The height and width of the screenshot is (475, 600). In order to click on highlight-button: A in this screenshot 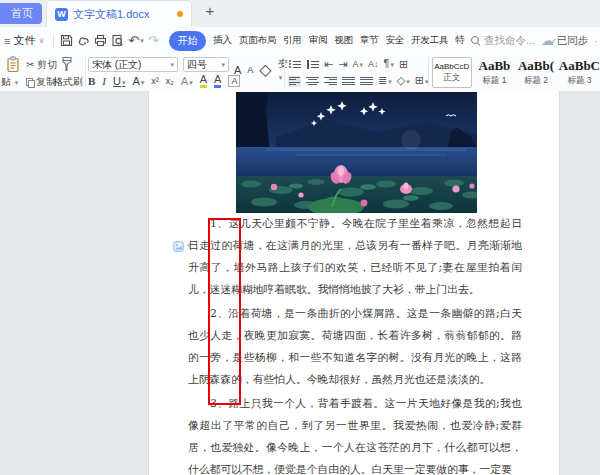, I will do `click(204, 81)`.